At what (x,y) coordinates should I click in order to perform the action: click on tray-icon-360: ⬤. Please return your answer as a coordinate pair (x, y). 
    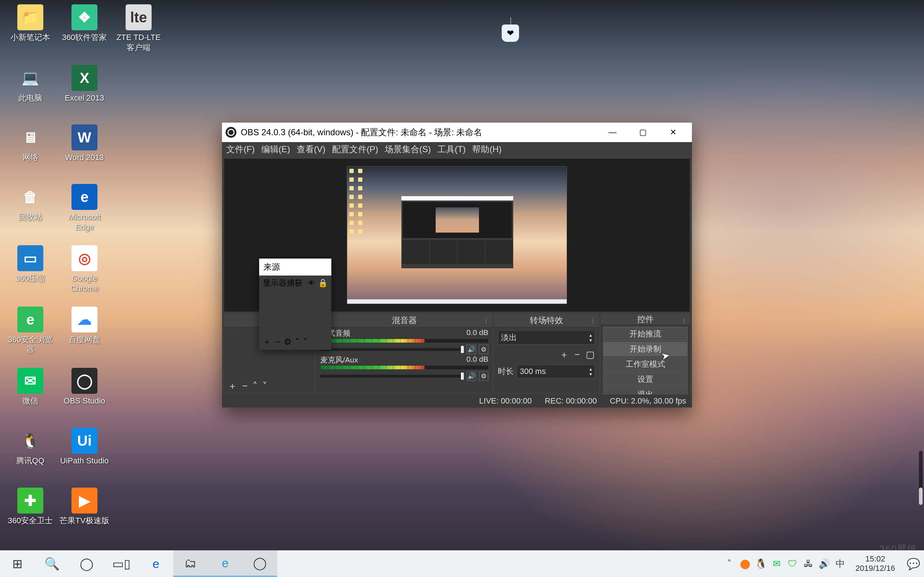
    Looking at the image, I should click on (745, 564).